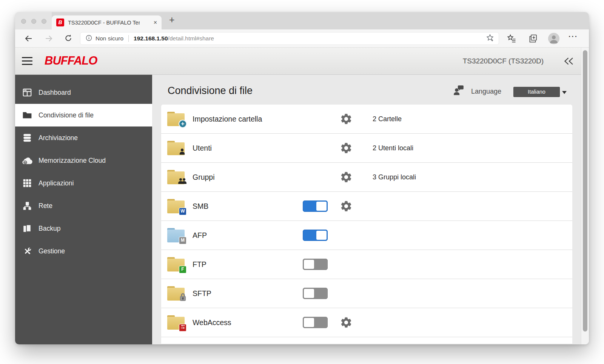 The width and height of the screenshot is (604, 364). What do you see at coordinates (183, 298) in the screenshot?
I see `padlock-badge-icon` at bounding box center [183, 298].